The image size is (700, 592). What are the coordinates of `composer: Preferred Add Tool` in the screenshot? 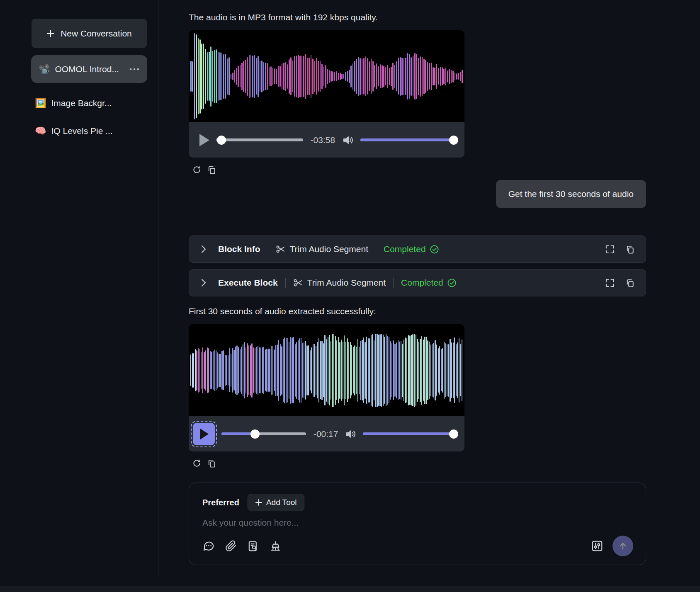 It's located at (417, 524).